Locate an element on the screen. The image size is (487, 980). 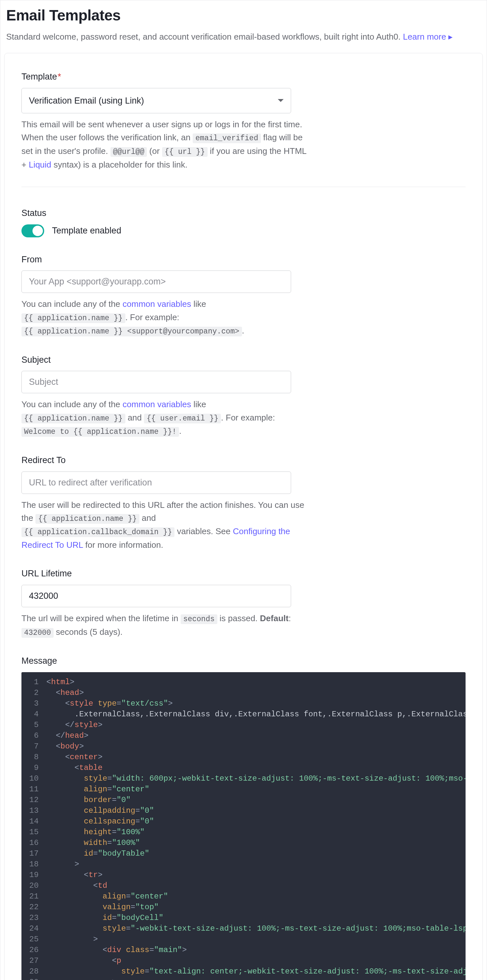
editor-gutter: 1234567891011121314151617181920212223242… is located at coordinates (32, 826).